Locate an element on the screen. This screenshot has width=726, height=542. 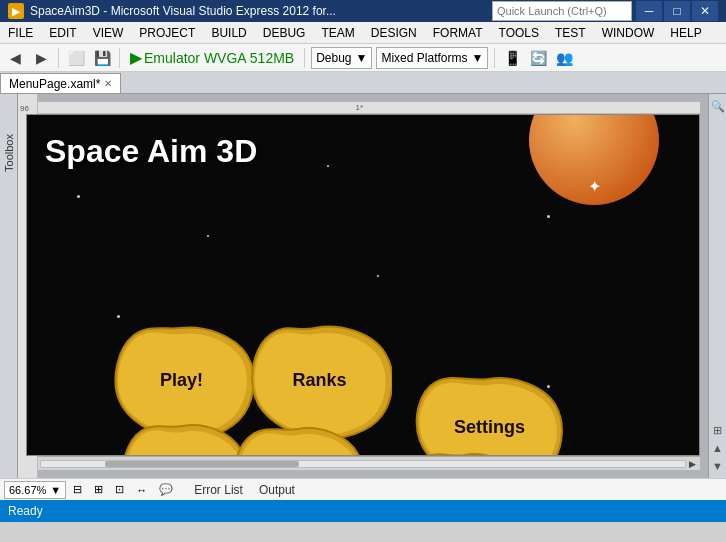
zoom-cursor-btn: ↔ is located at coordinates (142, 490).